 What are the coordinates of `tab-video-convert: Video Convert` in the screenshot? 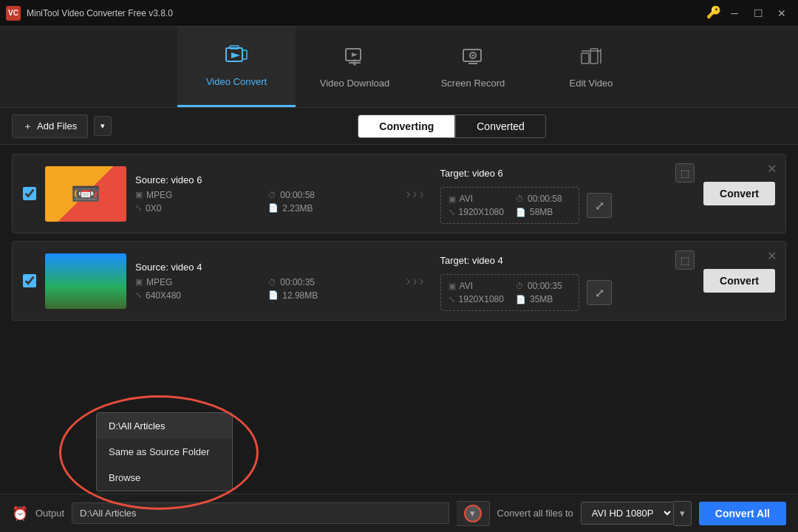 It's located at (236, 66).